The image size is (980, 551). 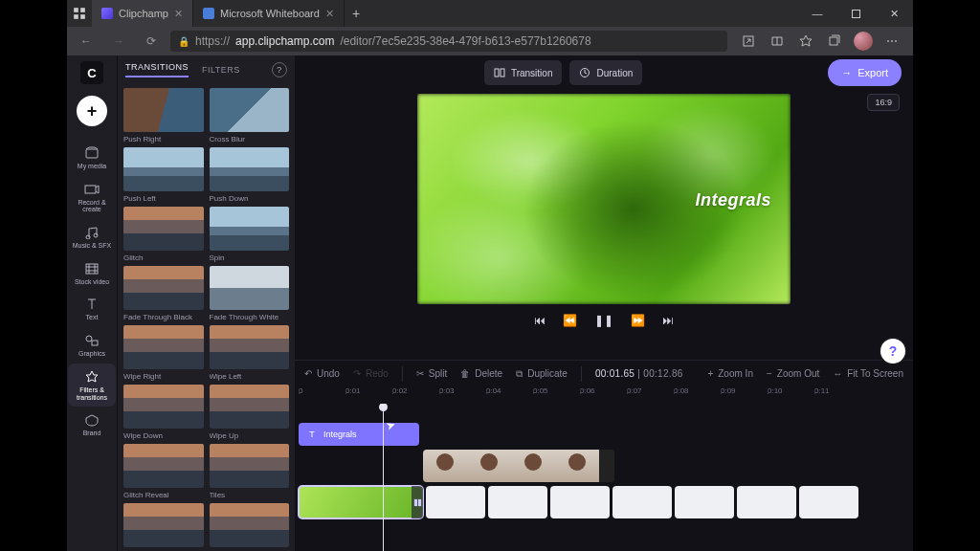 I want to click on thumb-label: Wipe Up, so click(x=250, y=436).